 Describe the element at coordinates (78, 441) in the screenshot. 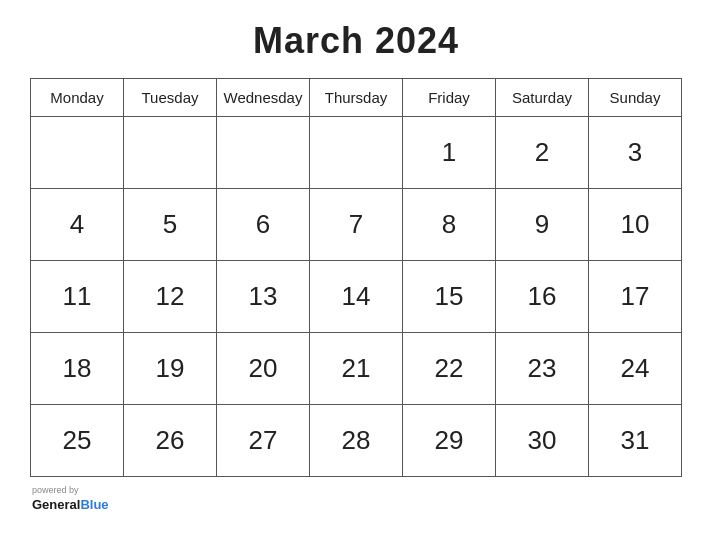

I see `calendar-cell-week4-day0: 25` at that location.